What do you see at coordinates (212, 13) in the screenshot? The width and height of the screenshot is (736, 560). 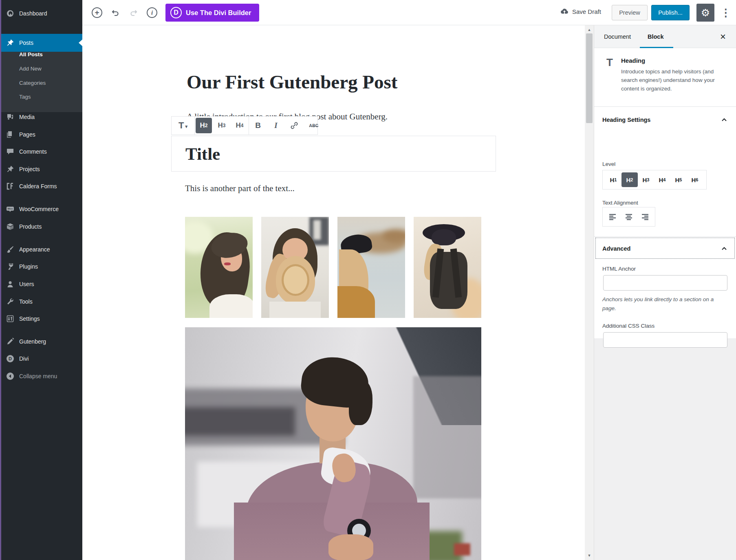 I see `use-divi-builder-button: D Use The Divi Builder` at bounding box center [212, 13].